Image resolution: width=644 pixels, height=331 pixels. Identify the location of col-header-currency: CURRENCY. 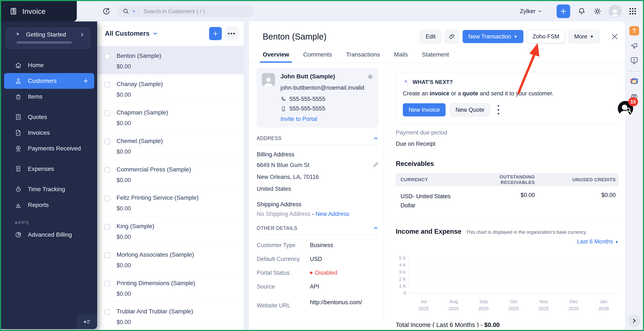
(434, 180).